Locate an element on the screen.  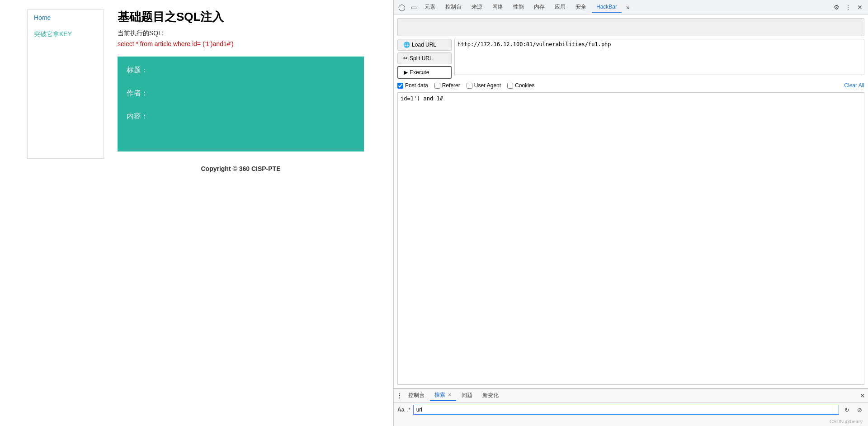
tab-memory: 内存 is located at coordinates (539, 7).